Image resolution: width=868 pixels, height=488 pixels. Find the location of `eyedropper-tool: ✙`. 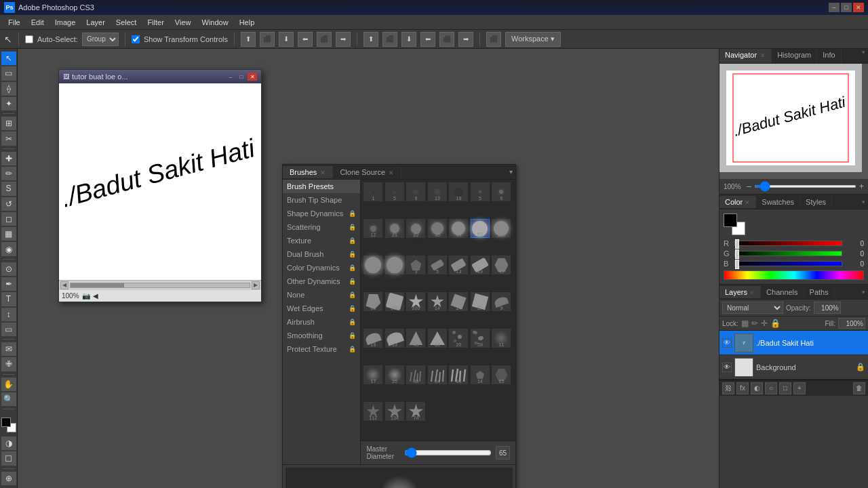

eyedropper-tool: ✙ is located at coordinates (9, 364).